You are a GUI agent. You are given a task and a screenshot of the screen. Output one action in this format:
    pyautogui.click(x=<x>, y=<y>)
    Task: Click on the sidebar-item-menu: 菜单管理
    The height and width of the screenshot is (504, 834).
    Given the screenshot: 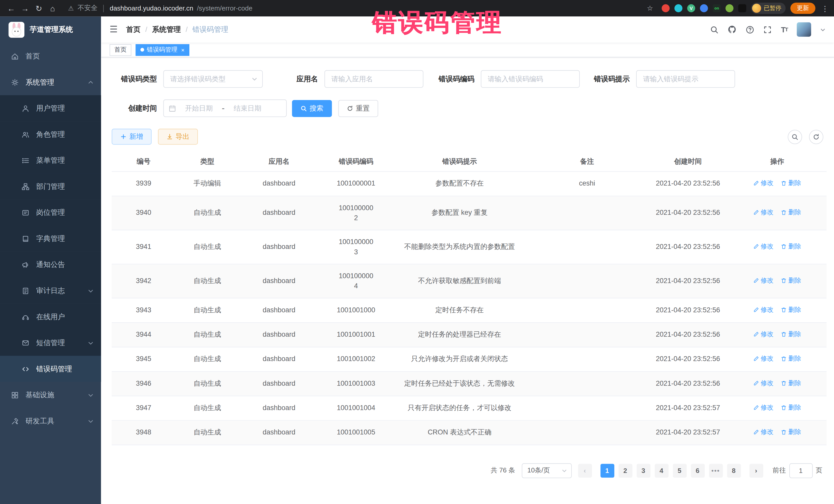 What is the action you would take?
    pyautogui.click(x=51, y=160)
    